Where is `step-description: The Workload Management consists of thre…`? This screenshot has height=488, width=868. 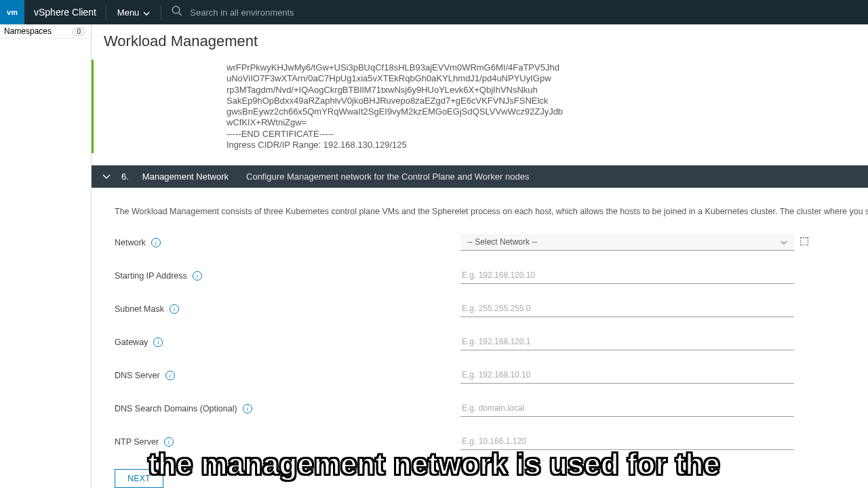
step-description: The Workload Management consists of thre… is located at coordinates (491, 211).